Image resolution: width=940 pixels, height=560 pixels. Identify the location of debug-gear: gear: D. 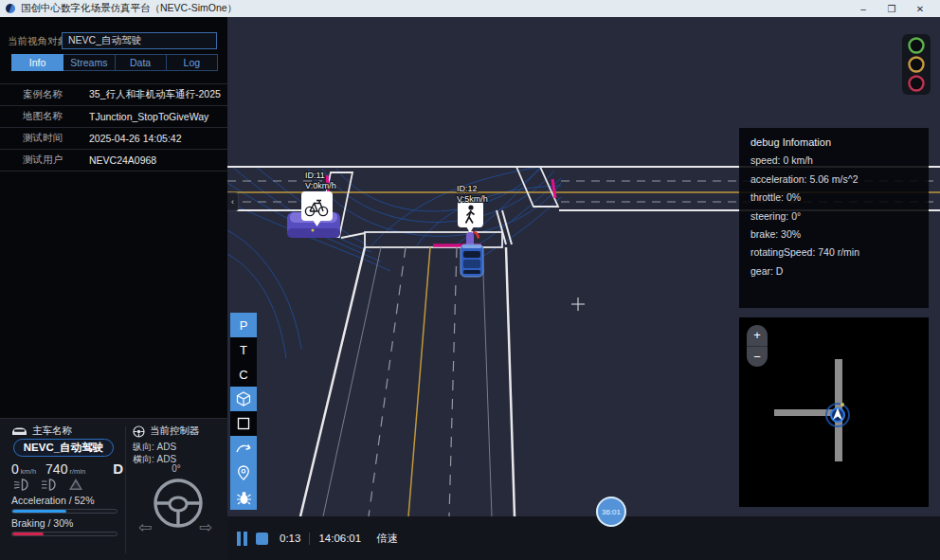
(834, 271).